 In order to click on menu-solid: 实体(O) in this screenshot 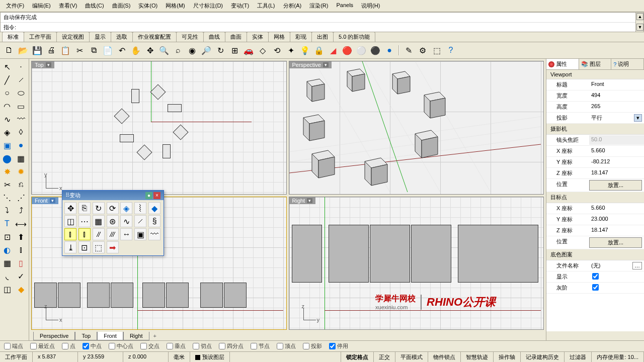, I will do `click(148, 6)`.